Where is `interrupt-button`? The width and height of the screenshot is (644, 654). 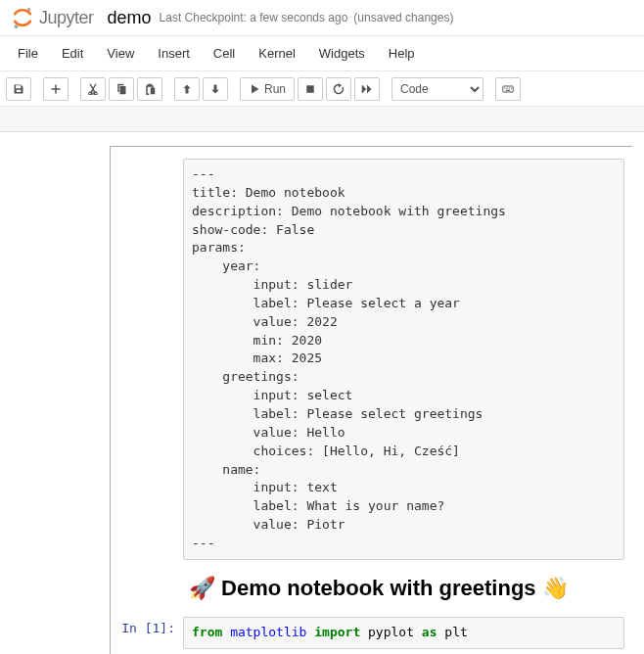
interrupt-button is located at coordinates (310, 89).